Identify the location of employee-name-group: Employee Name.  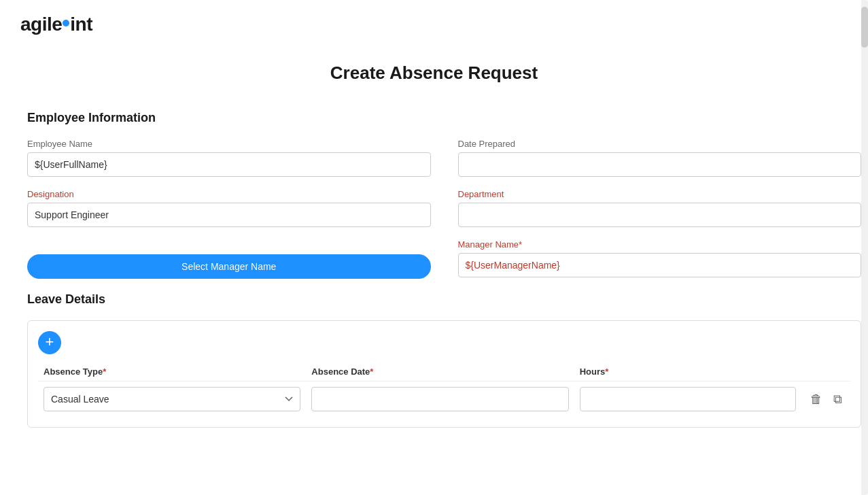
(229, 158).